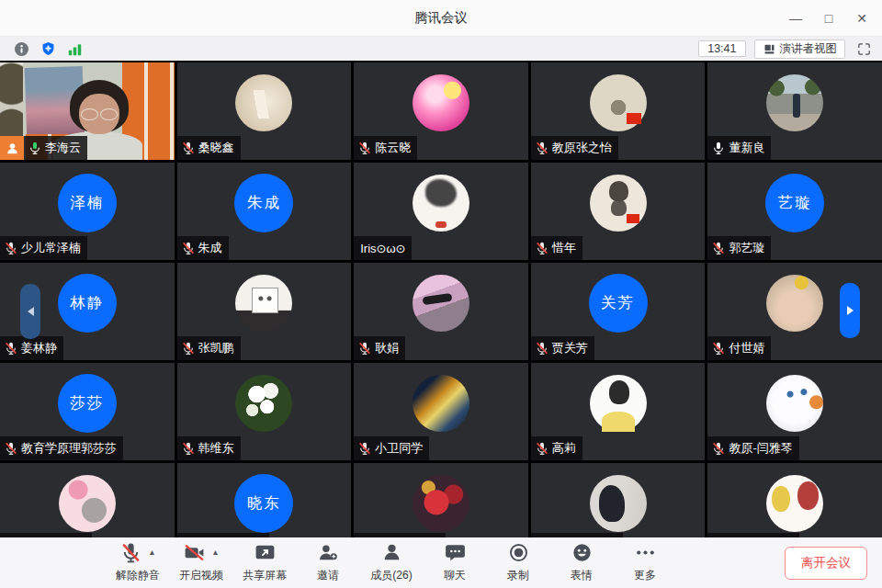 This screenshot has width=882, height=588. What do you see at coordinates (864, 50) in the screenshot?
I see `fullscreen-icon` at bounding box center [864, 50].